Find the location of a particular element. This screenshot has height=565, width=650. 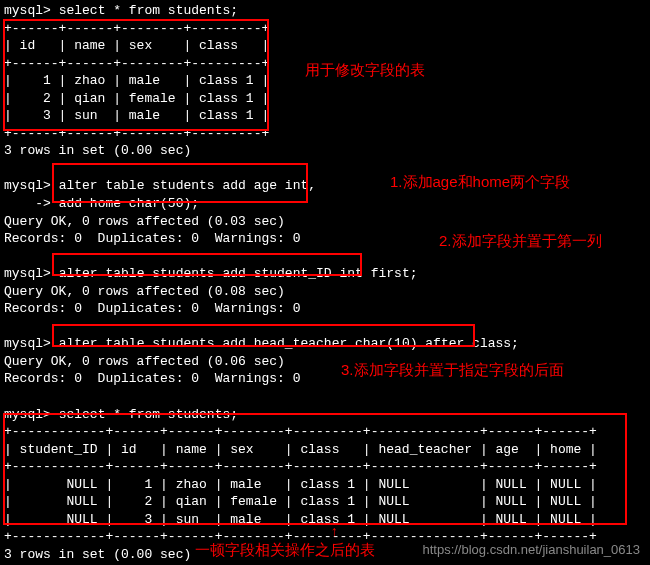

sql-select2: select * from students; is located at coordinates (148, 414).